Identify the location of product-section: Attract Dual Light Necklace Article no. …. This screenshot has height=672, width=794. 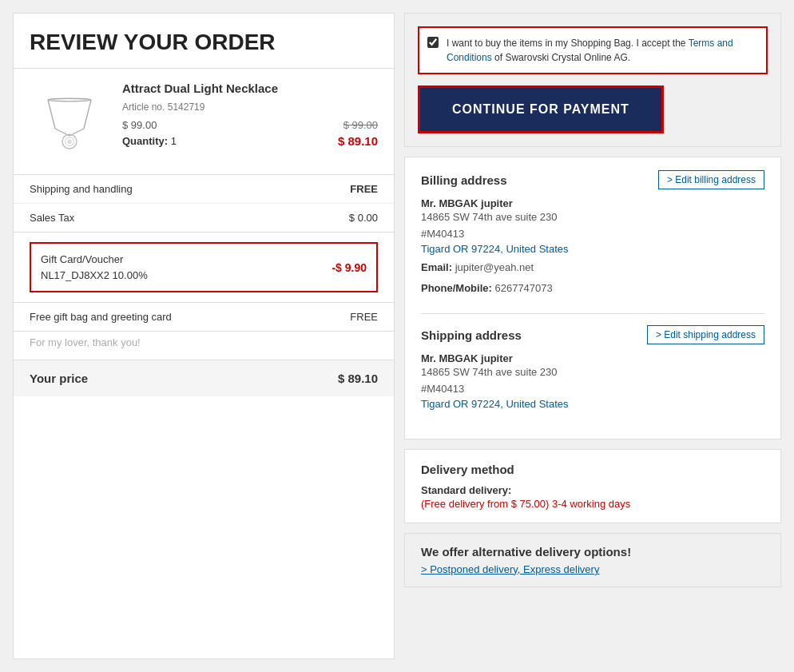
(204, 121).